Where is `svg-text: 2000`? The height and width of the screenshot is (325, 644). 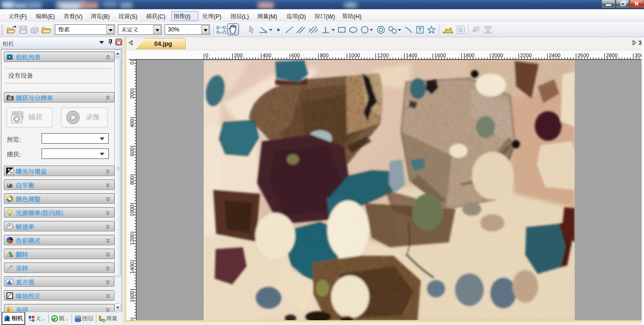 svg-text: 2000 is located at coordinates (498, 55).